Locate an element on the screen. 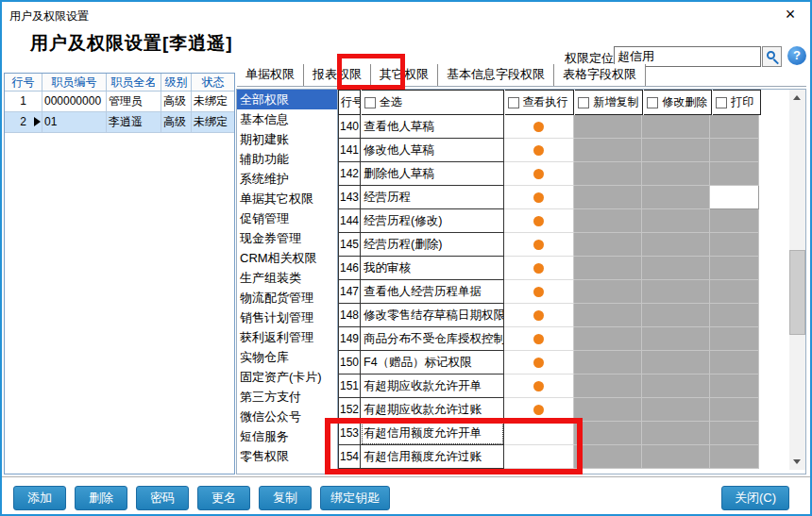 Image resolution: width=812 pixels, height=516 pixels. grid-column-header: 全选 is located at coordinates (432, 102).